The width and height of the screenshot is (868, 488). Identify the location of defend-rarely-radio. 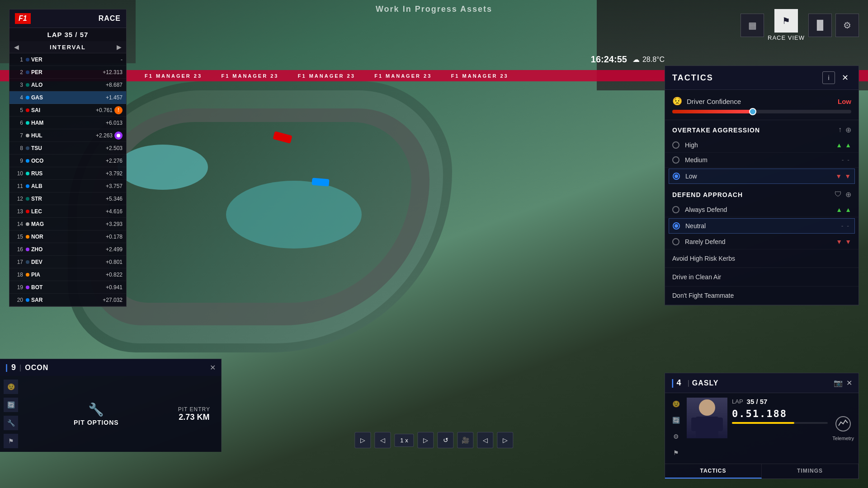
(676, 242).